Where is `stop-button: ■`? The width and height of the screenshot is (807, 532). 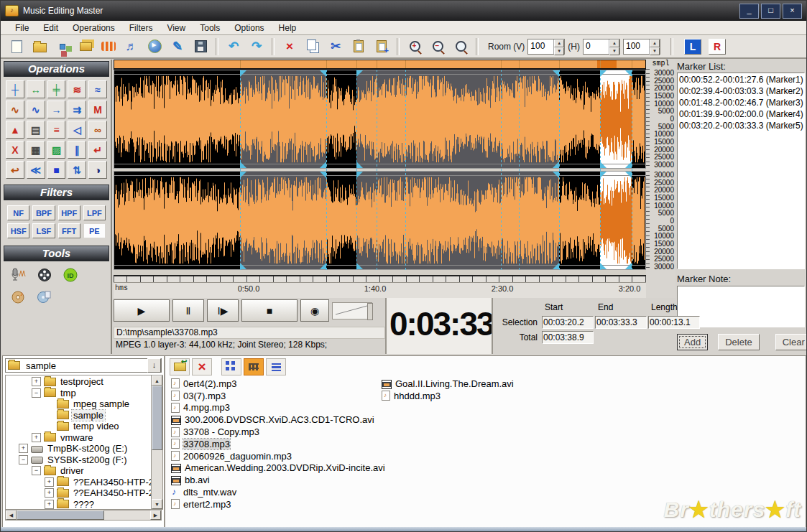 stop-button: ■ is located at coordinates (269, 310).